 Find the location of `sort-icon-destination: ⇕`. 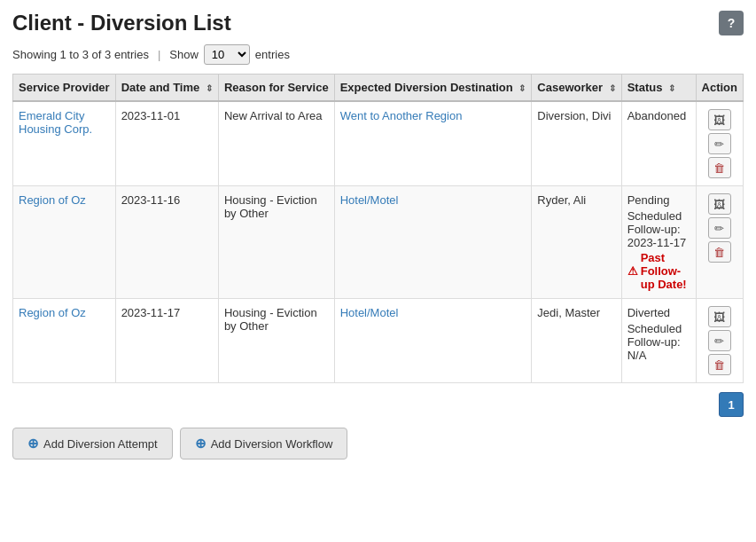

sort-icon-destination: ⇕ is located at coordinates (522, 89).